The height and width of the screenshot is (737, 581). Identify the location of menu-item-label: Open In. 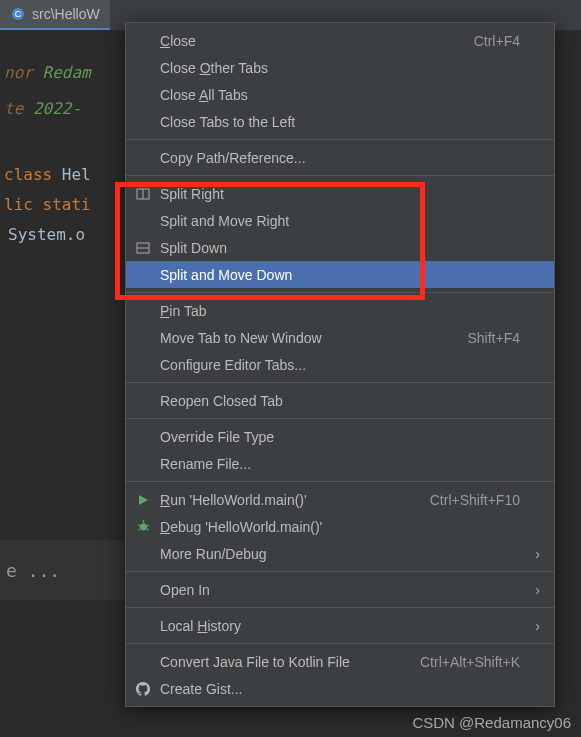
(336, 590).